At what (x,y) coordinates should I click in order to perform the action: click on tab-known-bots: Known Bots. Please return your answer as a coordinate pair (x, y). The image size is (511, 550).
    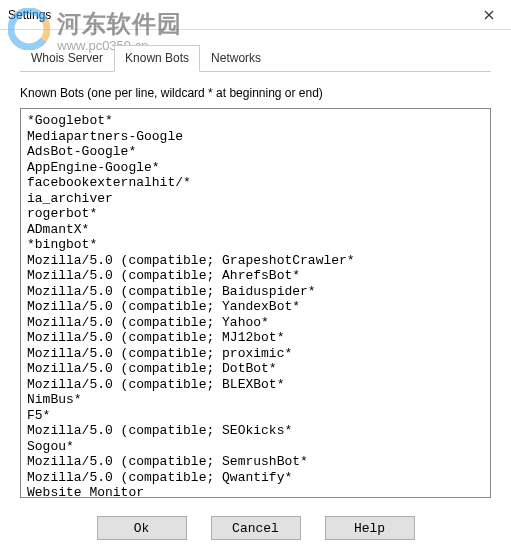
    Looking at the image, I should click on (157, 58).